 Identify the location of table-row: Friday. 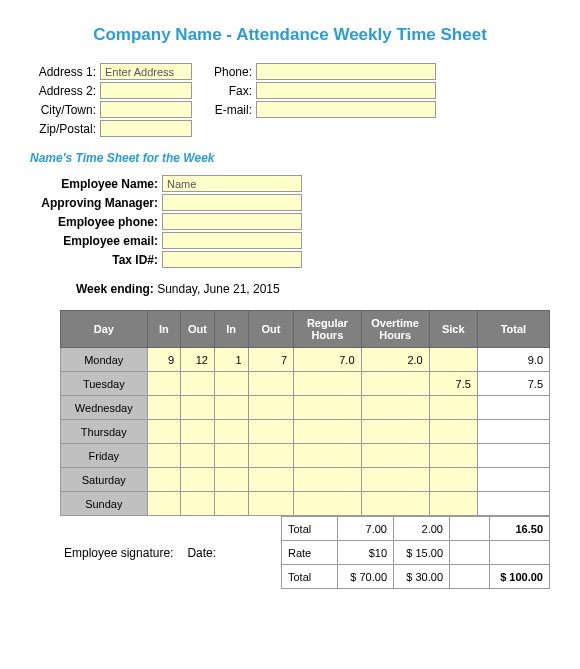
(306, 456).